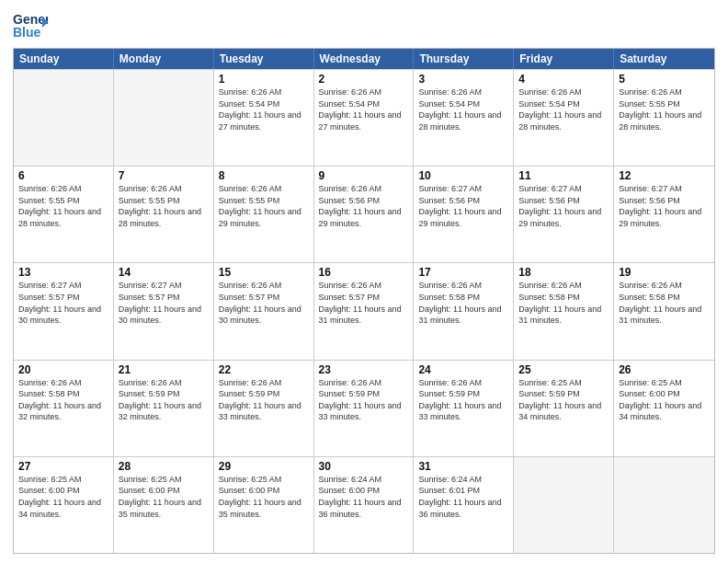 The height and width of the screenshot is (563, 728). What do you see at coordinates (28, 32) in the screenshot?
I see `svg-text: Blue` at bounding box center [28, 32].